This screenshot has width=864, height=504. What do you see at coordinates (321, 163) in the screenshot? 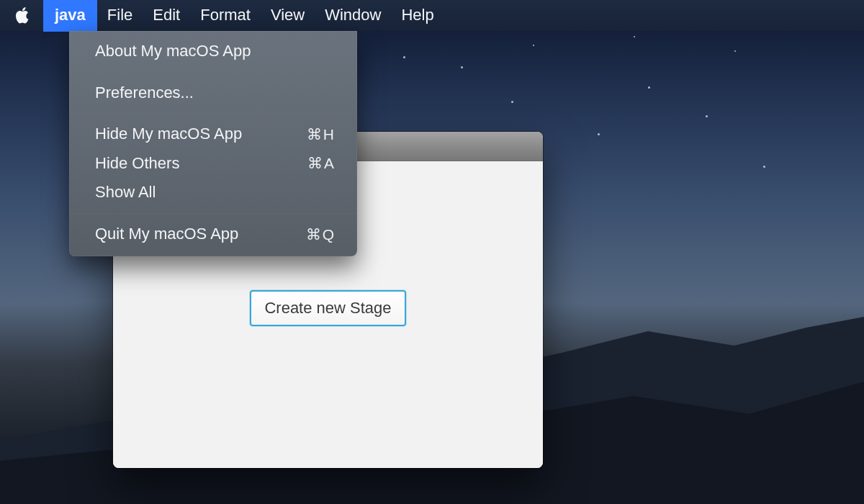
I see `menu-shortcut: ⌘A` at bounding box center [321, 163].